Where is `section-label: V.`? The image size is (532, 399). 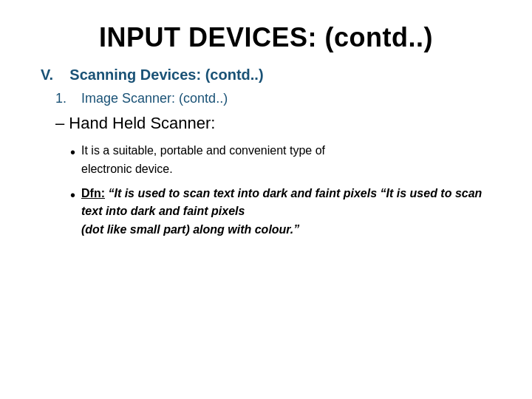
section-label: V. is located at coordinates (47, 75).